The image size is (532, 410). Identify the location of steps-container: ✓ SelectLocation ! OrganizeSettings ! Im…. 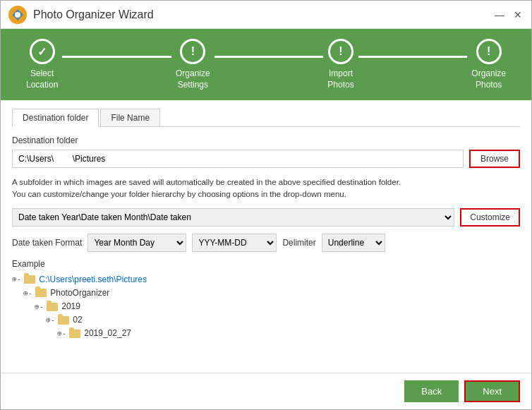
(266, 65).